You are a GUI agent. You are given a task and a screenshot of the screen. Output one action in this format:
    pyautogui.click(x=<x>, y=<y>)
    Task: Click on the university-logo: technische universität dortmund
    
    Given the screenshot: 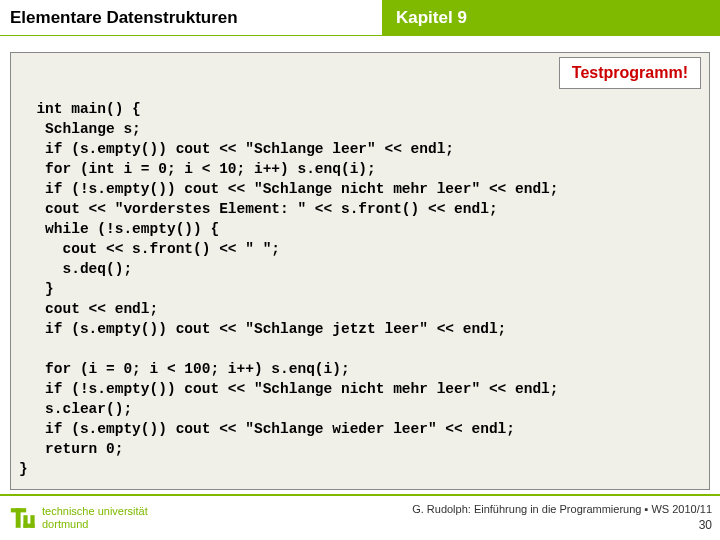 What is the action you would take?
    pyautogui.click(x=78, y=518)
    